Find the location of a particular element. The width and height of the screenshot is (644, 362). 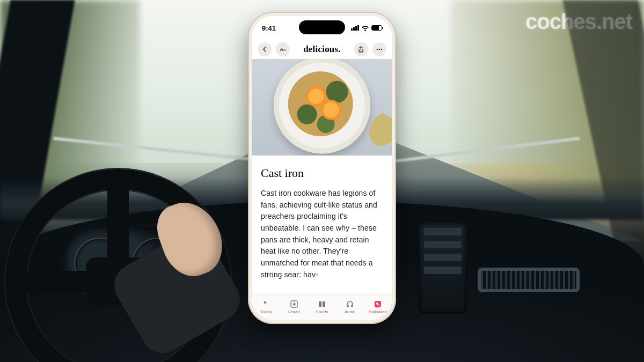

text-size-icon: AA is located at coordinates (283, 49).